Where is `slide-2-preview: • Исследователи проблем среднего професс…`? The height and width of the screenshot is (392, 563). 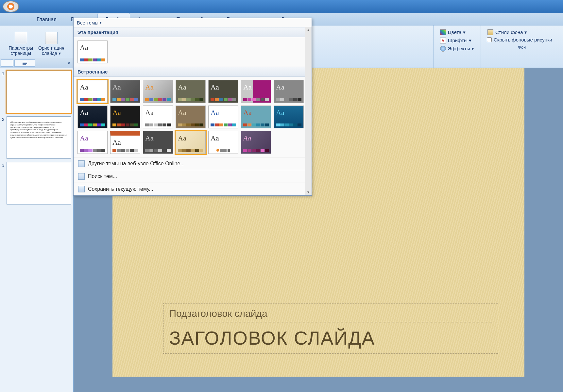 slide-2-preview: • Исследователи проблем среднего професс… is located at coordinates (39, 138).